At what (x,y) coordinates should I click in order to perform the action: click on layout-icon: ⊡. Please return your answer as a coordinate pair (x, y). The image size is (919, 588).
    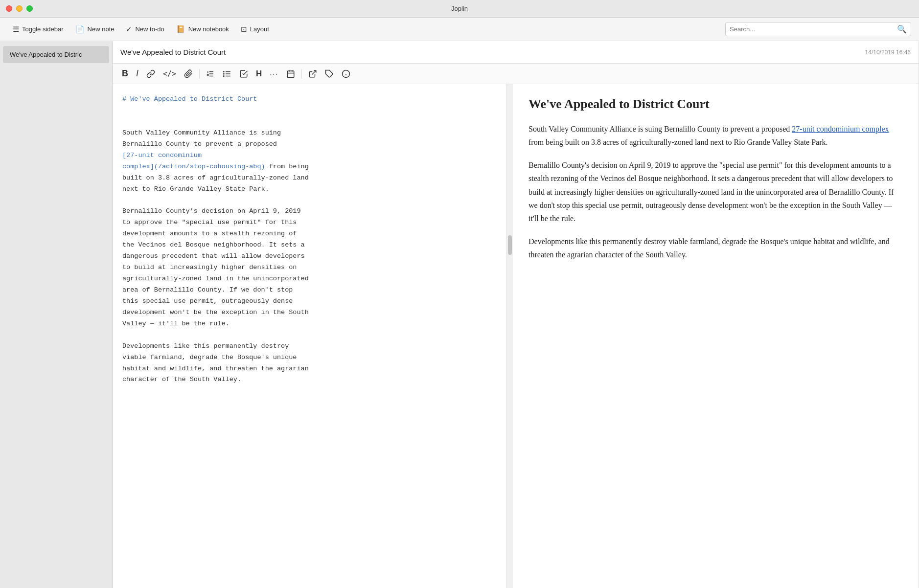
    Looking at the image, I should click on (244, 29).